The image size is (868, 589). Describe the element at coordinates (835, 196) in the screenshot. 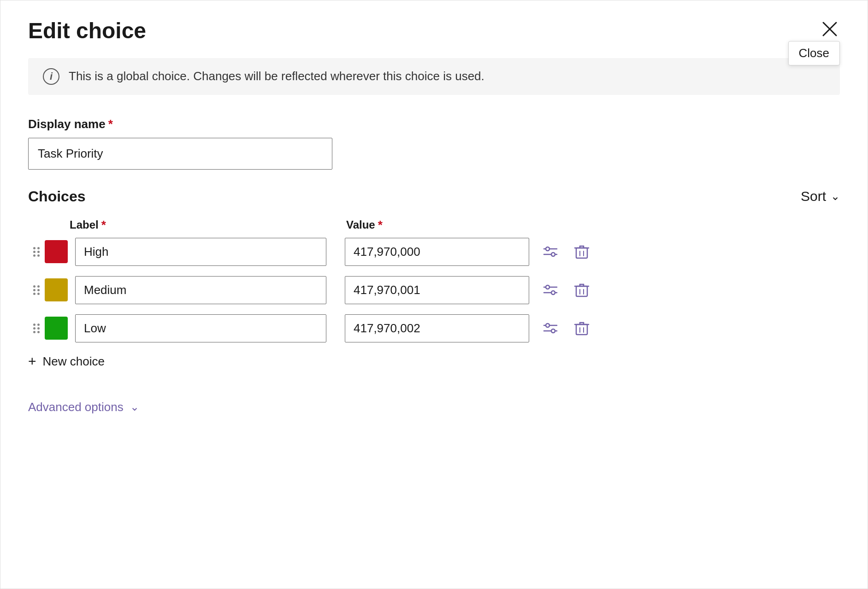

I see `sort-chevron-icon: ⌄` at that location.